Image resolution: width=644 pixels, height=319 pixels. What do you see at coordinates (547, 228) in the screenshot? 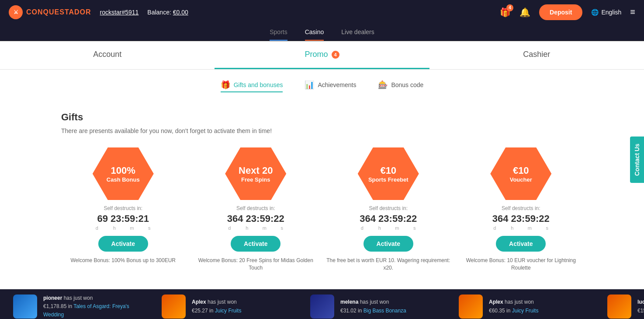
I see `secs-label-3: s` at bounding box center [547, 228].